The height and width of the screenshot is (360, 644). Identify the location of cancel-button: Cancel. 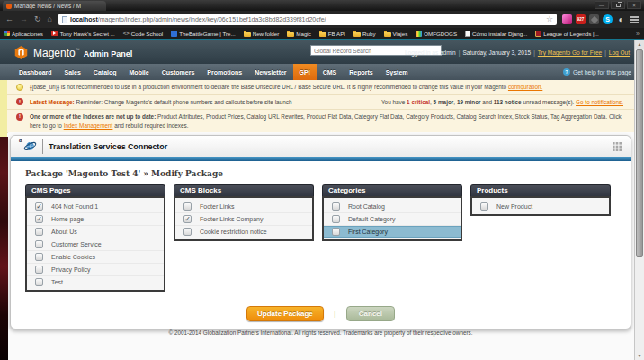
(371, 313).